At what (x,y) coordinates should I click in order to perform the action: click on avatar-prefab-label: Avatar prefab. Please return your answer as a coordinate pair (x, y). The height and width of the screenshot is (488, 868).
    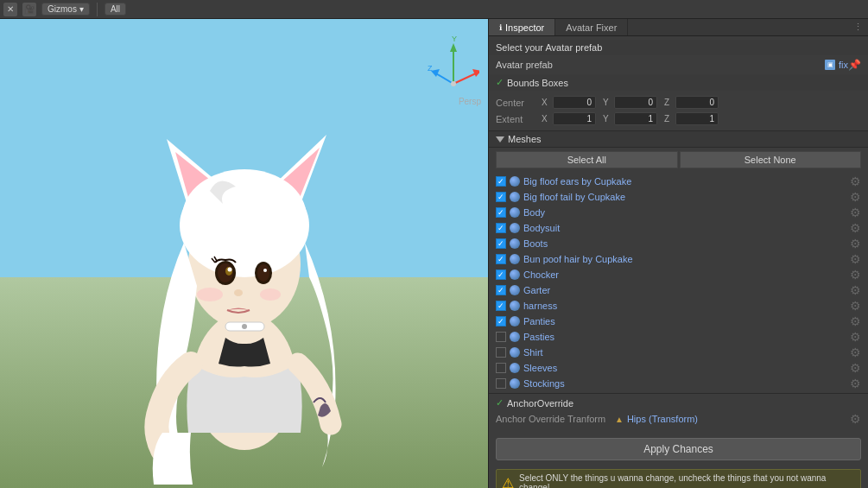
    Looking at the image, I should click on (660, 65).